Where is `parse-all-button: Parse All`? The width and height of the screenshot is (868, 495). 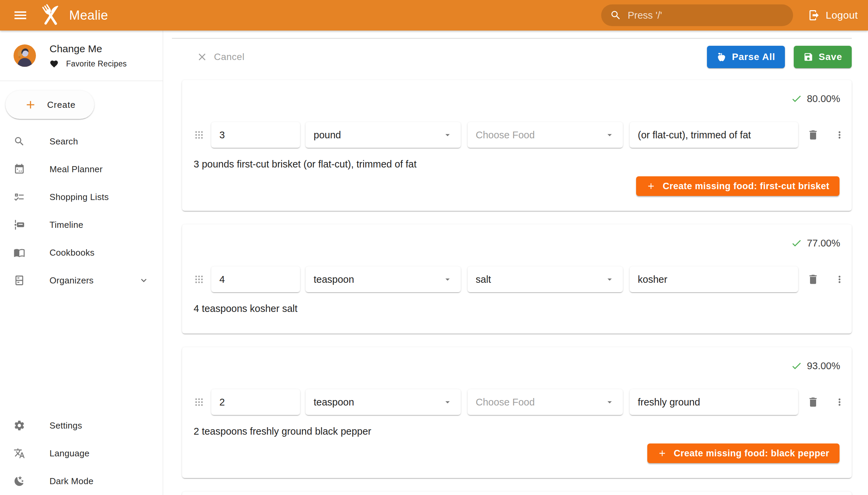 parse-all-button: Parse All is located at coordinates (746, 57).